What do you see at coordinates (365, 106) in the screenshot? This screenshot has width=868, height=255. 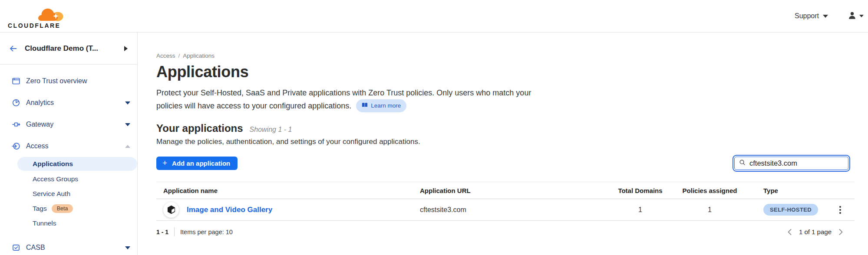 I see `book-icon` at bounding box center [365, 106].